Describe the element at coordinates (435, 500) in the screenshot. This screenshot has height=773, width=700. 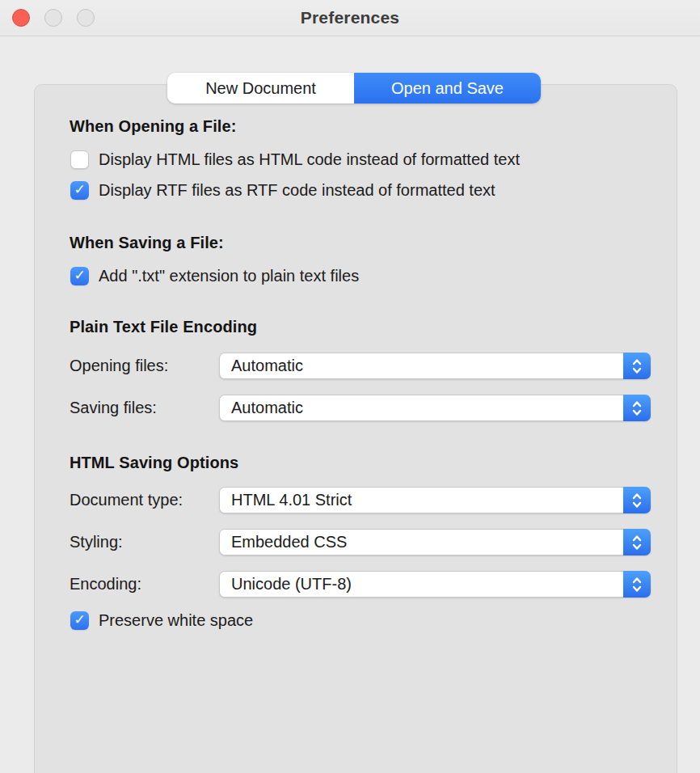
I see `document-type-popup: HTML 4.01 Strict` at that location.